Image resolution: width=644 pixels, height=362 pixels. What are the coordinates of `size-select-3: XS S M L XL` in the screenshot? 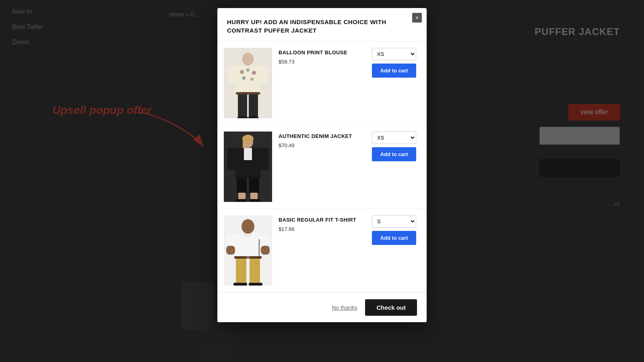 It's located at (394, 221).